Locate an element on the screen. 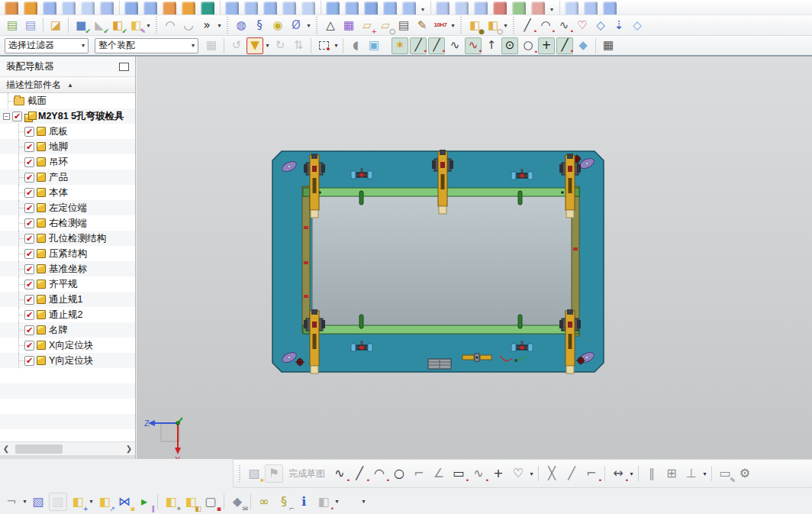 The image size is (812, 514). expander-minus-icon: − is located at coordinates (6, 116).